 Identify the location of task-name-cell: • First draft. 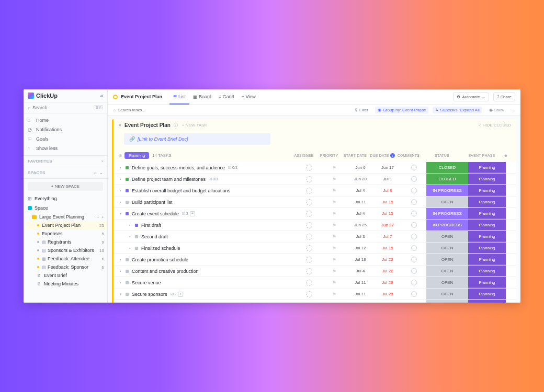
(205, 225).